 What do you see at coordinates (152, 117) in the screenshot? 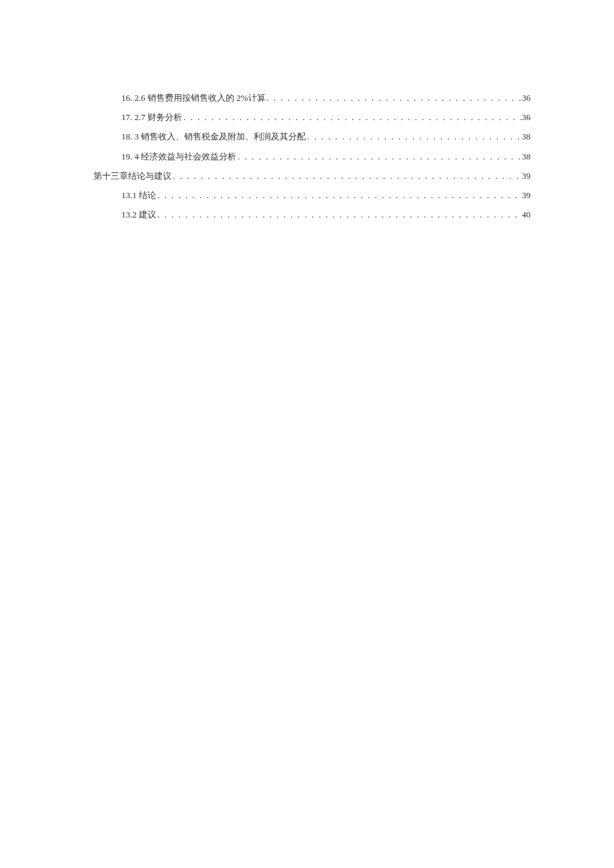
I see `toc-entry-text: 17. 2.7 财务分析` at bounding box center [152, 117].